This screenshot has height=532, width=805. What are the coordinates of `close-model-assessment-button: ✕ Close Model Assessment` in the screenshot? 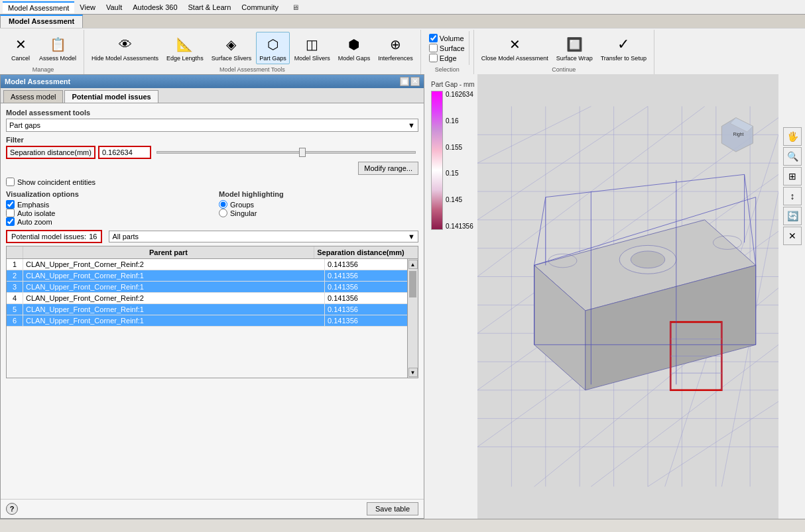 It's located at (515, 48).